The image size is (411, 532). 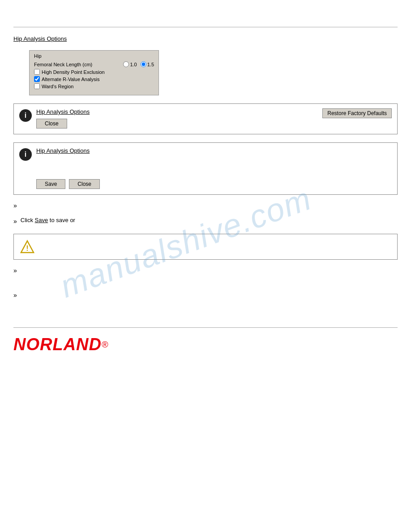 I want to click on info-box-2-save-button: Save, so click(x=51, y=184).